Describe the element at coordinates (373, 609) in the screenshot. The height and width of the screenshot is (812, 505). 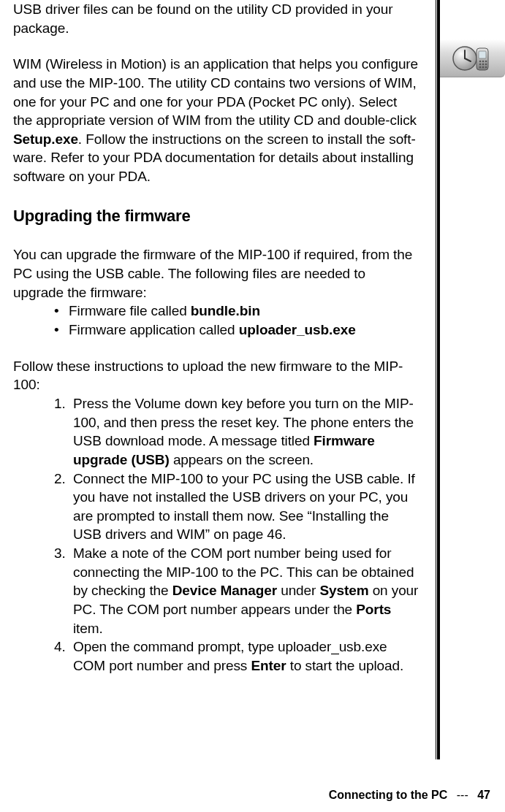
I see `ports-label: Ports` at that location.